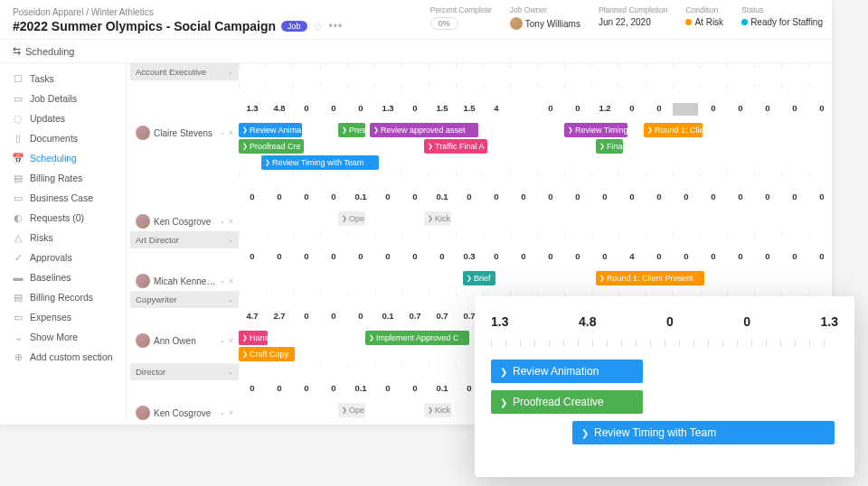 The height and width of the screenshot is (486, 868). What do you see at coordinates (18, 257) in the screenshot?
I see `sidebar-icon: ✓` at bounding box center [18, 257].